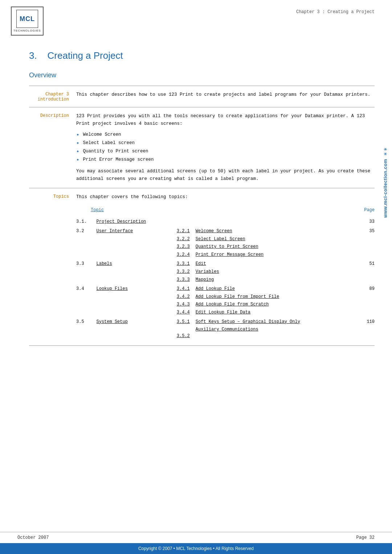 This screenshot has height=554, width=392. I want to click on toc-sub-num-323: 3.2.3, so click(183, 247).